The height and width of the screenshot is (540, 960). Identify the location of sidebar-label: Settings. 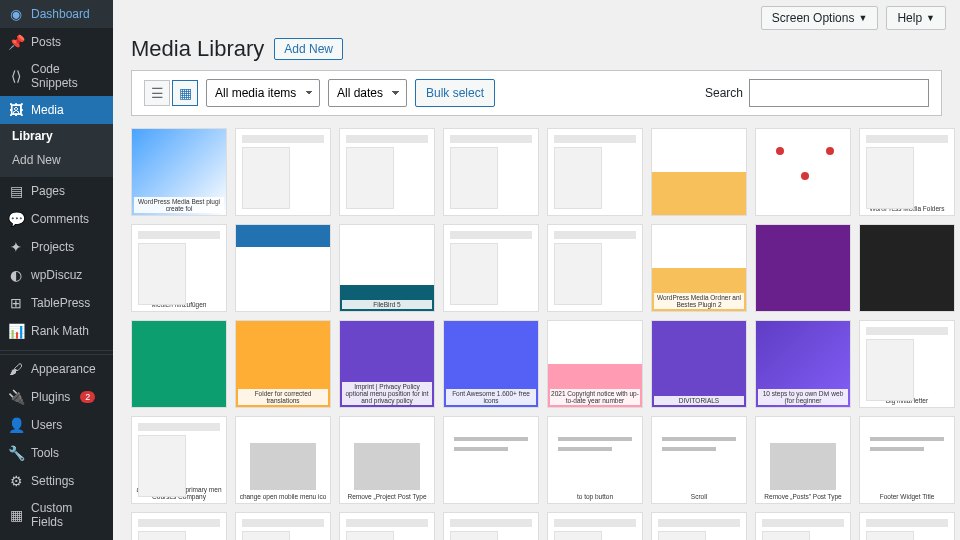
(52, 481).